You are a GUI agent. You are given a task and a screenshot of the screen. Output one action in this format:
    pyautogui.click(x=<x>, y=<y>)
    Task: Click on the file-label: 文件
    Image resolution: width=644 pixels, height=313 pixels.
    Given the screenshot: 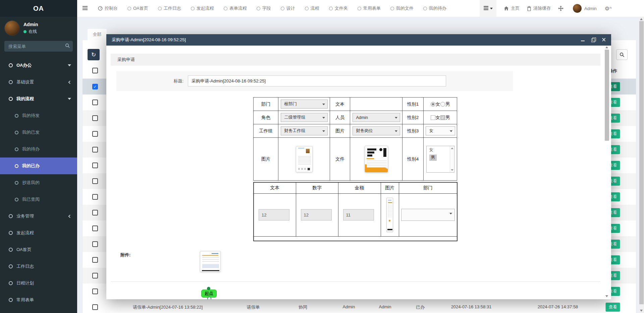 What is the action you would take?
    pyautogui.click(x=340, y=159)
    